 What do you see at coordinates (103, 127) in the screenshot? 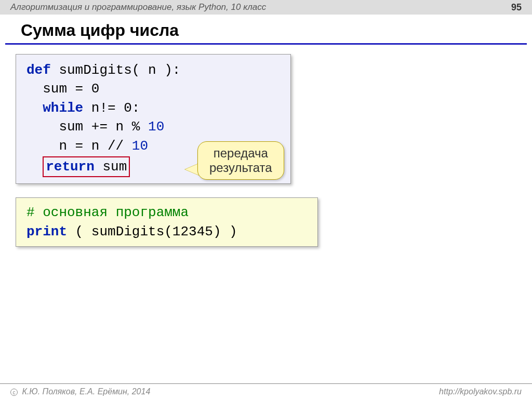
I see `code-text: sum += n %` at bounding box center [103, 127].